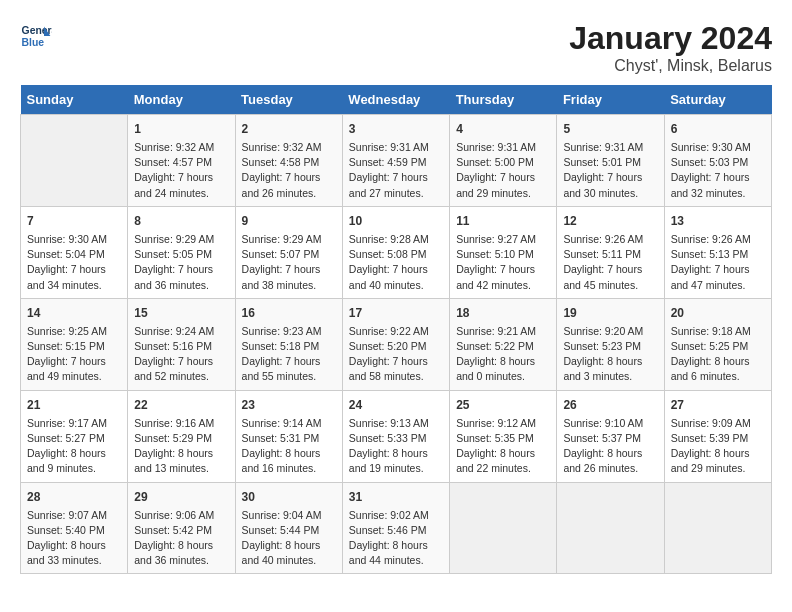 The image size is (792, 612). I want to click on day-number: 22, so click(181, 405).